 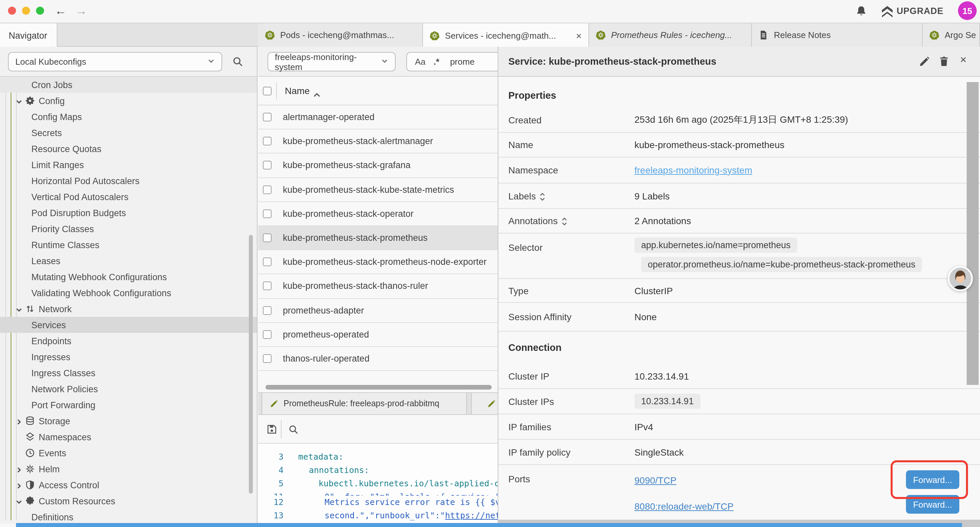 I want to click on sidebar-item-config-maps: Config Maps, so click(x=129, y=117).